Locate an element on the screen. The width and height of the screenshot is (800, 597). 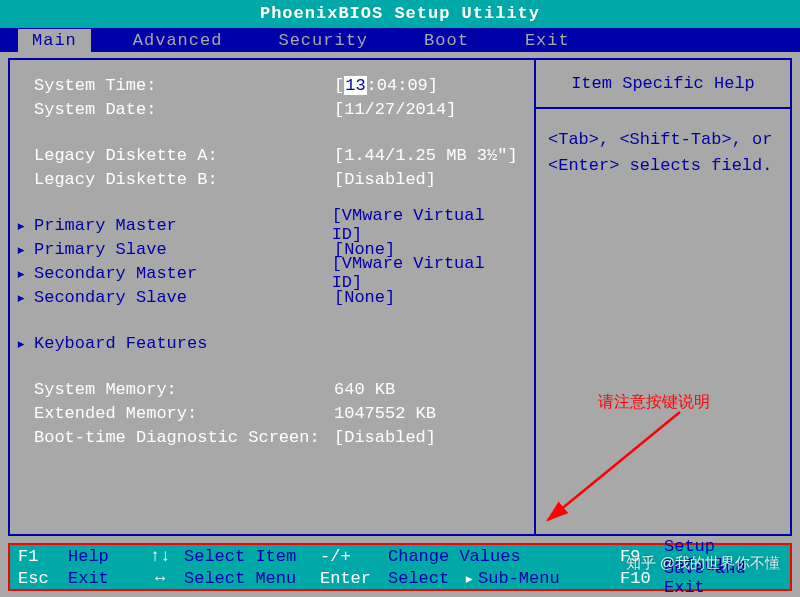
row-boot-diag: Boot-time Diagnostic Screen: [Disabled] is located at coordinates (279, 437).